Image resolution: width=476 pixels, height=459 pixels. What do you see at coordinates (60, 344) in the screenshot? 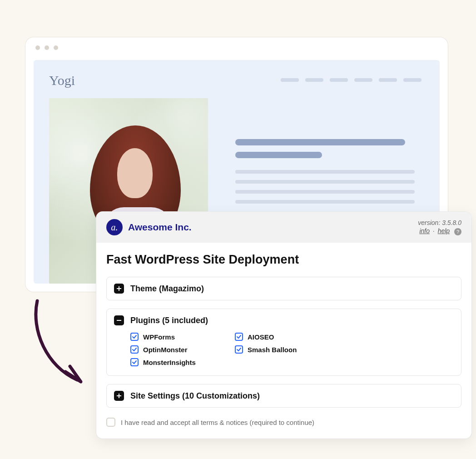
I see `arrow-icon` at bounding box center [60, 344].